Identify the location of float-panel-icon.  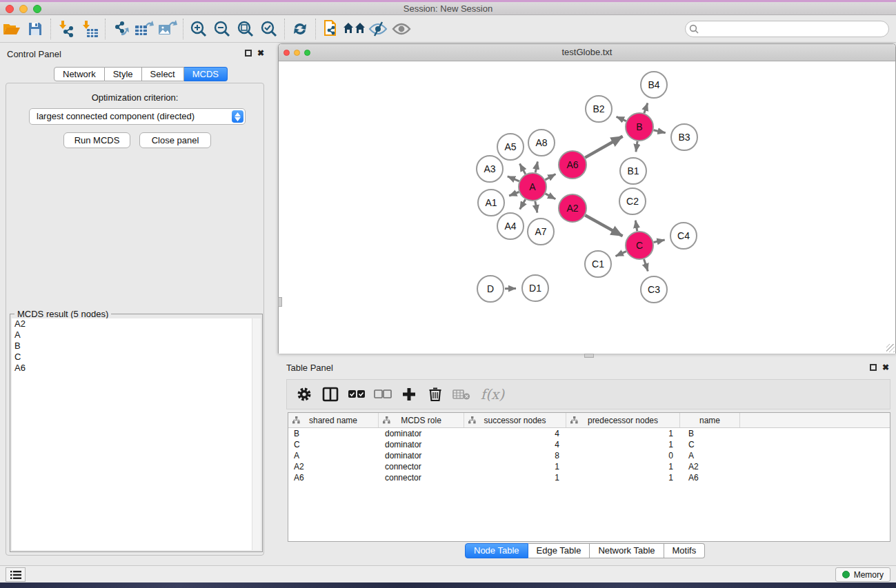
(248, 53).